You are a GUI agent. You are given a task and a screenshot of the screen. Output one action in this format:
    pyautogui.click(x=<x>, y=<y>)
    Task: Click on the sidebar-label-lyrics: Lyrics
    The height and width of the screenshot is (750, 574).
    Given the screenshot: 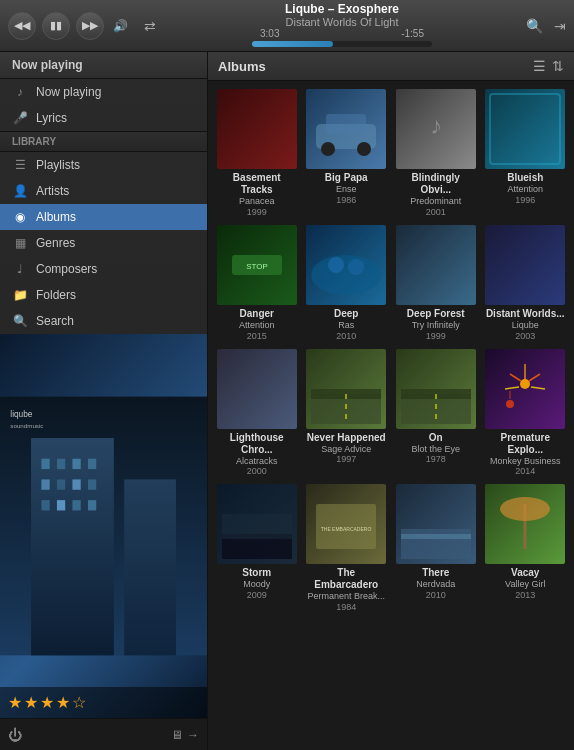 What is the action you would take?
    pyautogui.click(x=52, y=118)
    